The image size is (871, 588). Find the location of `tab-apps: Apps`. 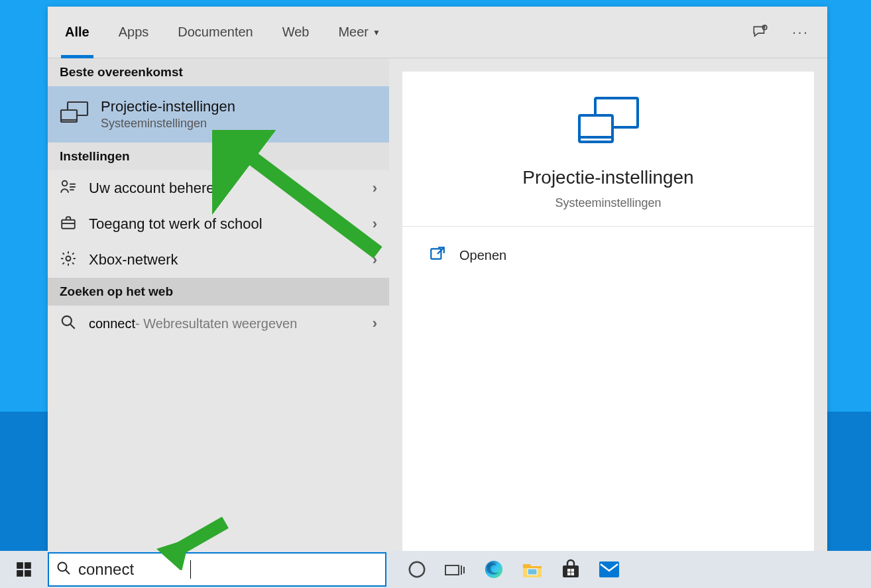

tab-apps: Apps is located at coordinates (134, 32).